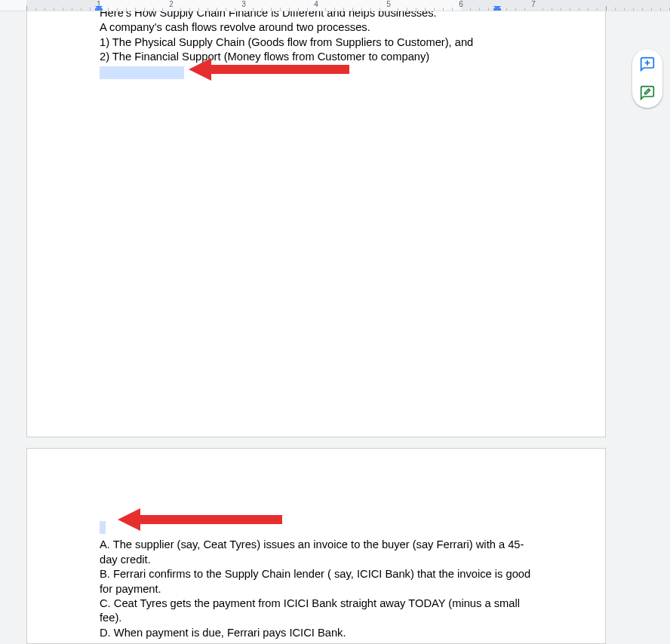 The height and width of the screenshot is (644, 670). Describe the element at coordinates (647, 64) in the screenshot. I see `add-comment-icon` at that location.